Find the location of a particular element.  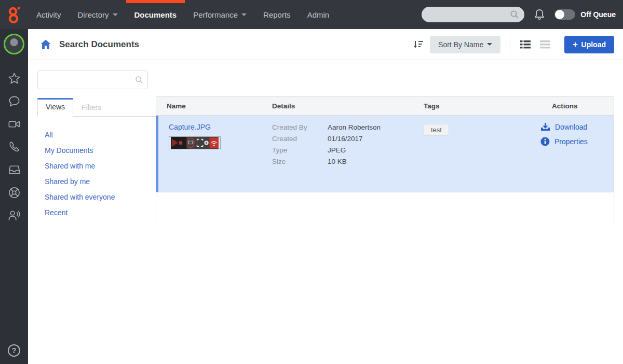

left-panel: Views Filters All My Documents Shared wi… is located at coordinates (97, 147).